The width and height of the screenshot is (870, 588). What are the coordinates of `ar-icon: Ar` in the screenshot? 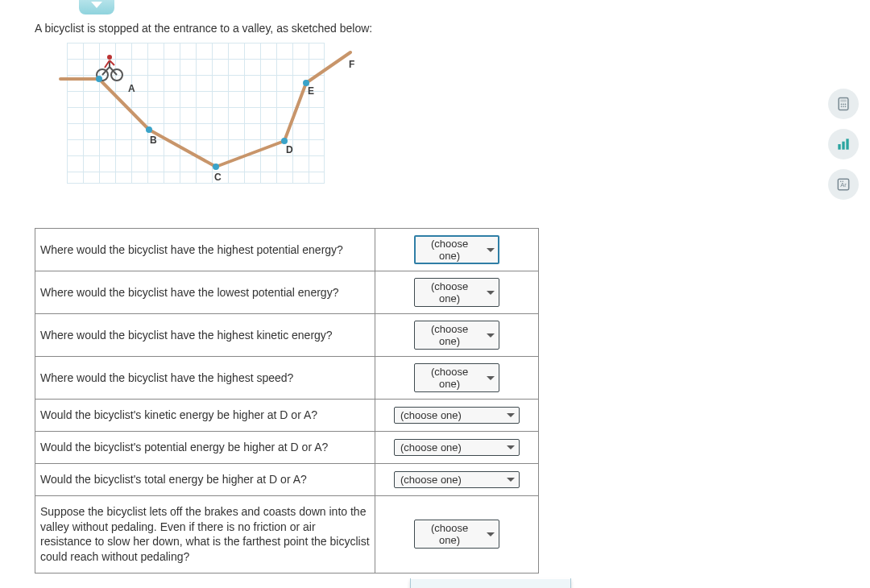 It's located at (843, 184).